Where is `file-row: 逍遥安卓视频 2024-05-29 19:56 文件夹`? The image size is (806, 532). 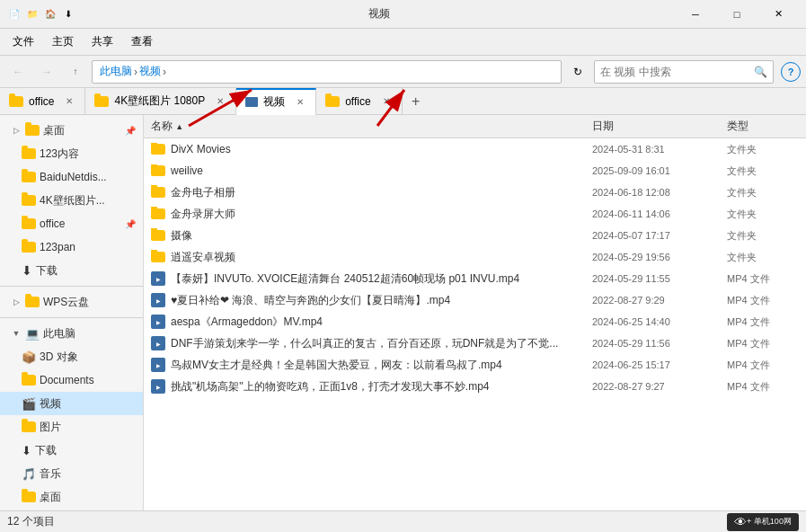
file-row: 逍遥安卓视频 2024-05-29 19:56 文件夹 is located at coordinates (474, 257).